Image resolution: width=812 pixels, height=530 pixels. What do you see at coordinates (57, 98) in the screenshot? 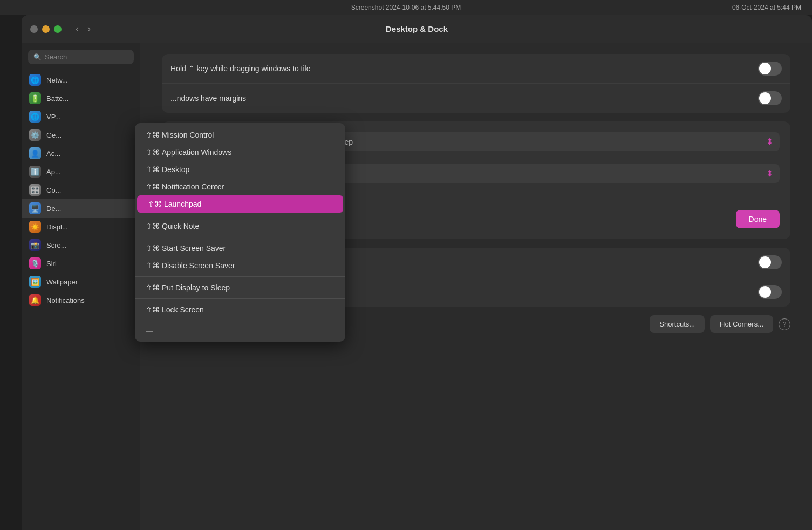
I see `sidebar-label-battery: Batte...` at bounding box center [57, 98].